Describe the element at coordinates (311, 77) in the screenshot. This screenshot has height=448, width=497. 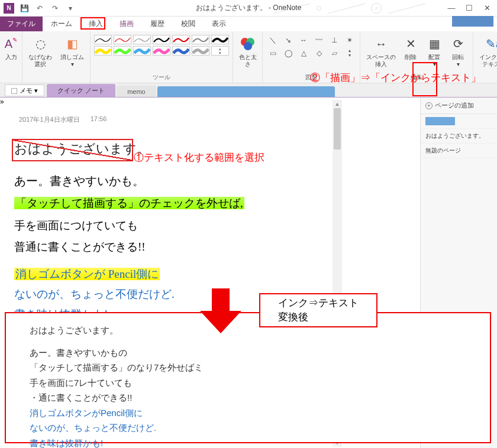
I see `shapes-caption: 図形` at that location.